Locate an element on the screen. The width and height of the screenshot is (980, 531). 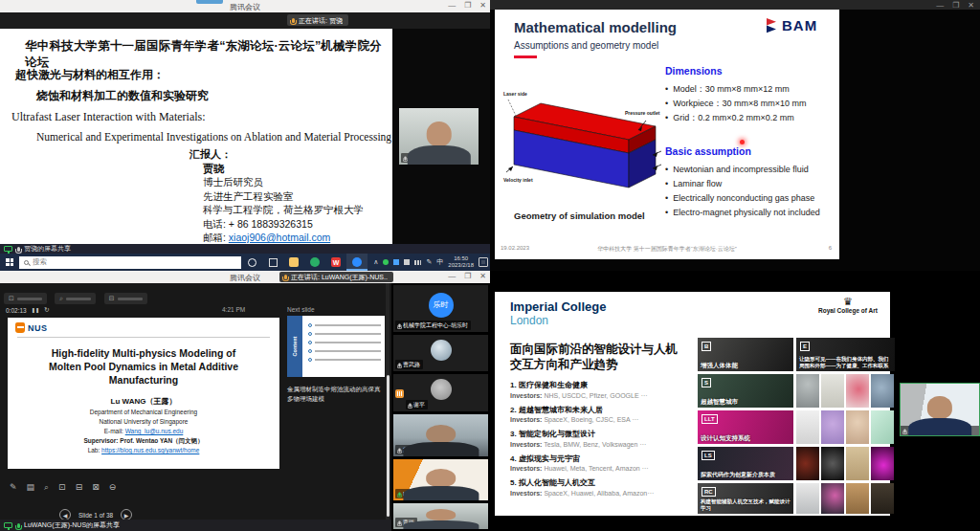
slide-footer: 19.02.2023 华中科技大学 第十一届国际青年学者“东湖论坛·云论坛” 6 is located at coordinates (667, 249).